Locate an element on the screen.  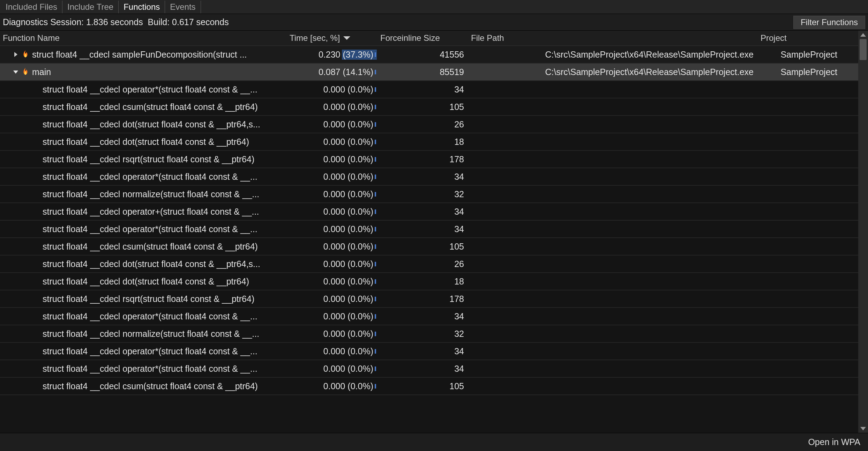
diagnostics-bar: Diagnostics Session: 1.836 seconds Build… is located at coordinates (434, 22).